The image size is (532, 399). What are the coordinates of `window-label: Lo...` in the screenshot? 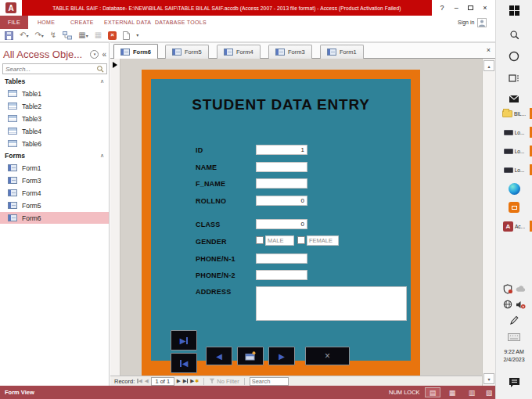 It's located at (519, 152).